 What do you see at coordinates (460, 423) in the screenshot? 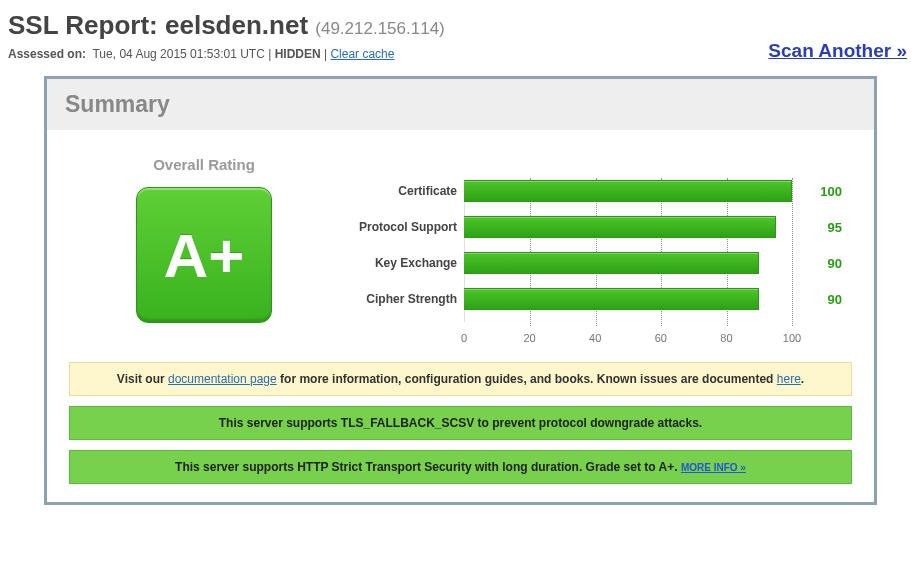
I see `fallback-notice: This server supports TLS_FALLBACK_SCSV t…` at bounding box center [460, 423].